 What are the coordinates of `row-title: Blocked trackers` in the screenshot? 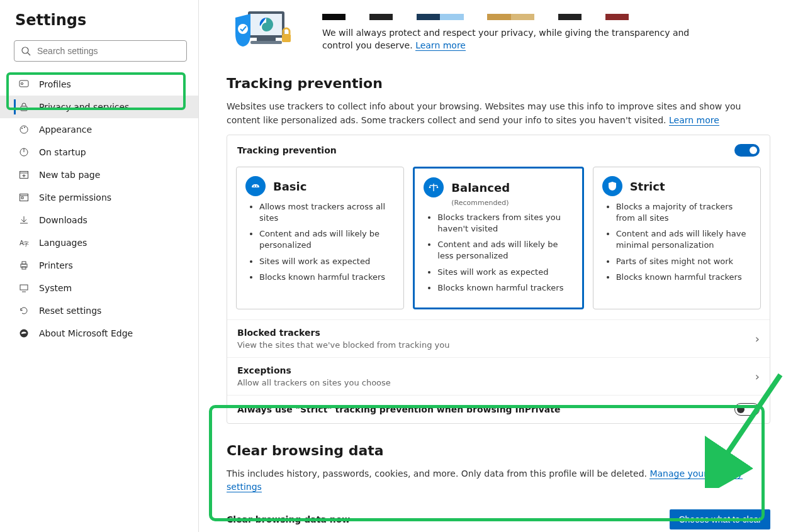 It's located at (344, 333).